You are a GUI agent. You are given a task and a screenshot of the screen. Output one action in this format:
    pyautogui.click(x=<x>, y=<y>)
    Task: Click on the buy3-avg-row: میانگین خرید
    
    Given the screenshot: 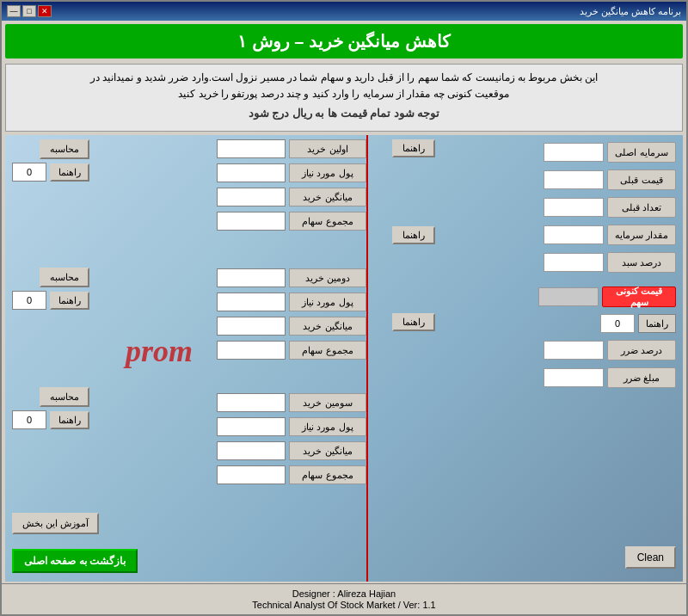 What is the action you would take?
    pyautogui.click(x=242, y=451)
    